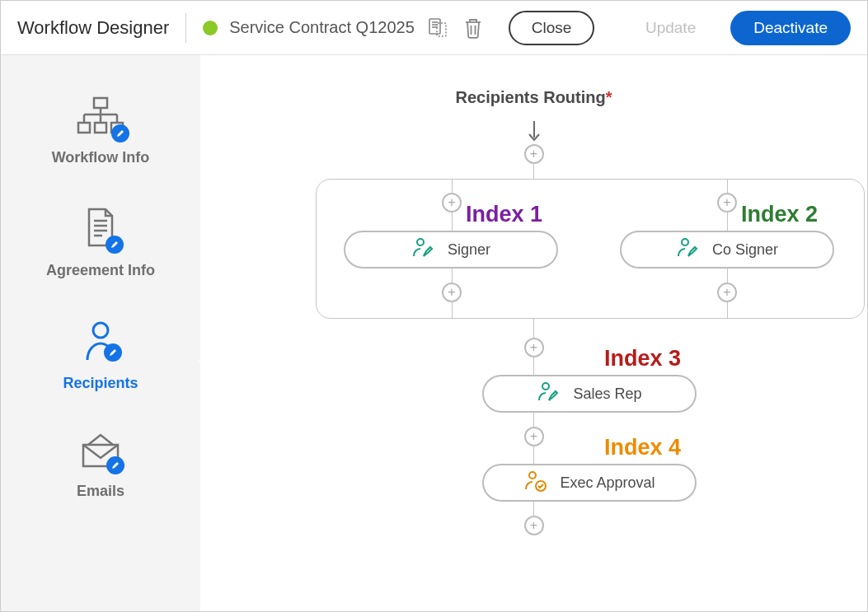 This screenshot has width=868, height=612. Describe the element at coordinates (671, 28) in the screenshot. I see `update-button-label: Update` at that location.